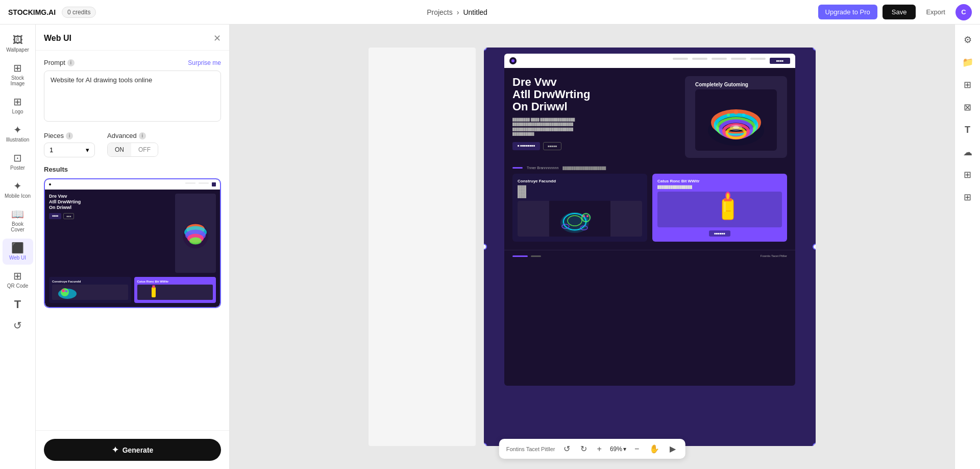 The image size is (980, 469). What do you see at coordinates (936, 12) in the screenshot?
I see `export-button: Export` at bounding box center [936, 12].